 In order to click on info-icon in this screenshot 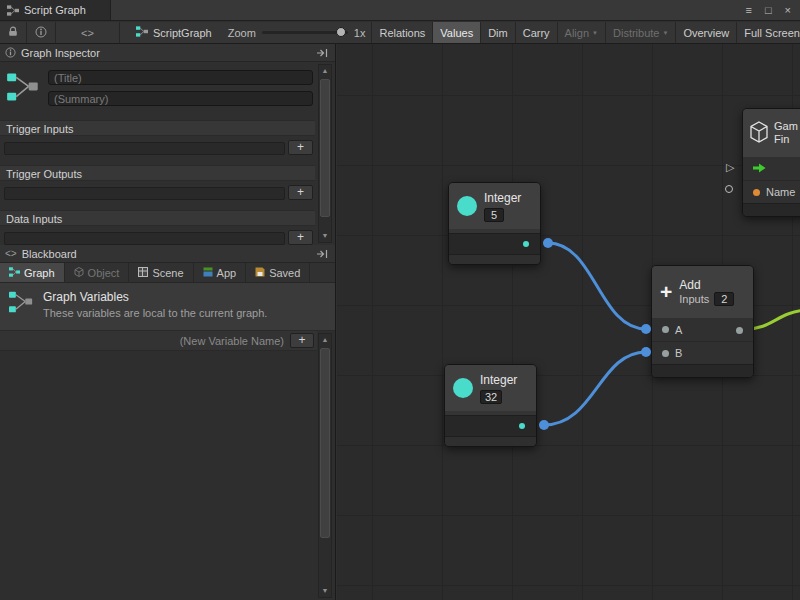, I will do `click(41, 33)`.